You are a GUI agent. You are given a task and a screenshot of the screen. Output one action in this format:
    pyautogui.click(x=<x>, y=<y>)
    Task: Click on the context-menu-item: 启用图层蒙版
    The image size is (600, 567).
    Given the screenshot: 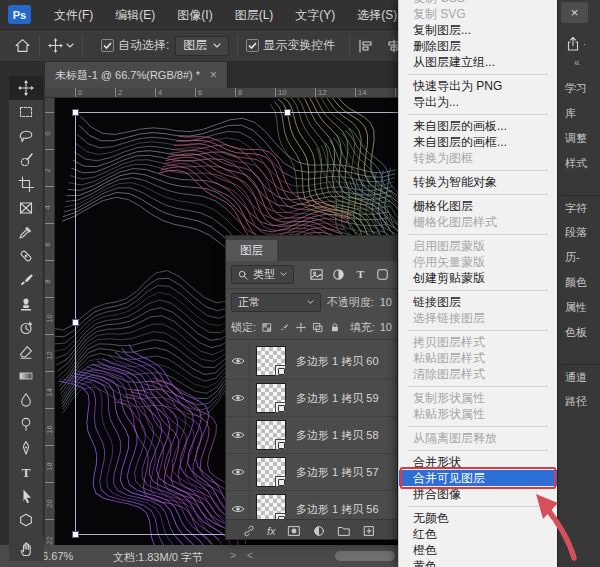 What is the action you would take?
    pyautogui.click(x=478, y=246)
    